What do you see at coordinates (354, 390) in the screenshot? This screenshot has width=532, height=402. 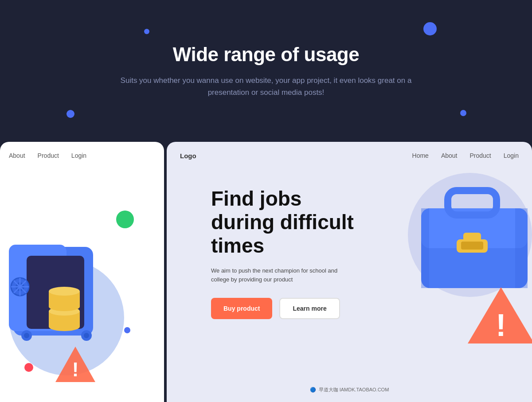 I see `watermark-text: 早道大咖 IAMDK.TAOBAO.COM` at bounding box center [354, 390].